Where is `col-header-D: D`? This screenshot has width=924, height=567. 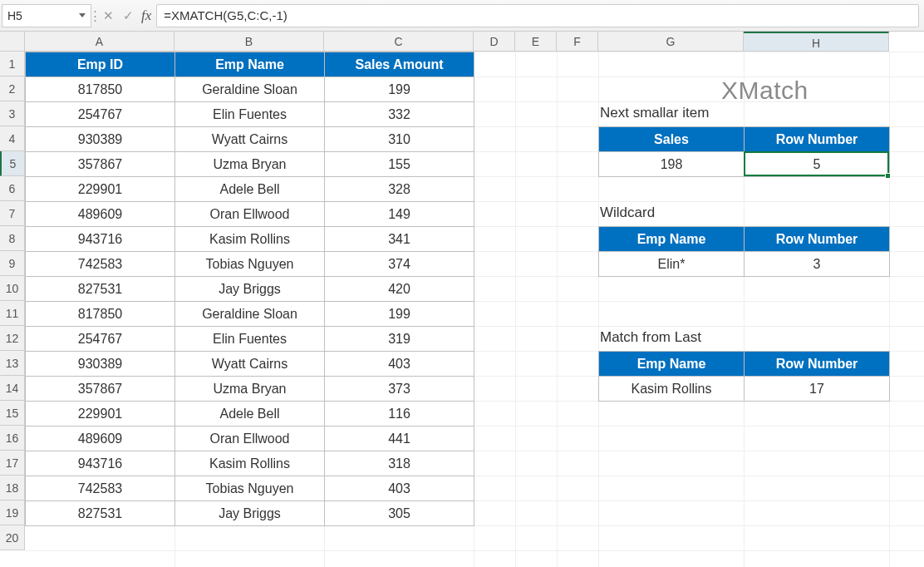 col-header-D: D is located at coordinates (494, 42).